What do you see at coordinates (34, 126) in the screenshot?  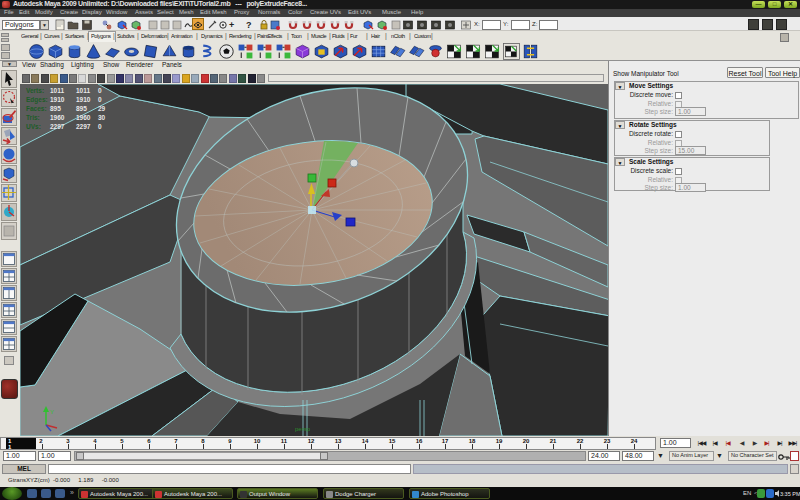 I see `svg-text: UVs:` at bounding box center [34, 126].